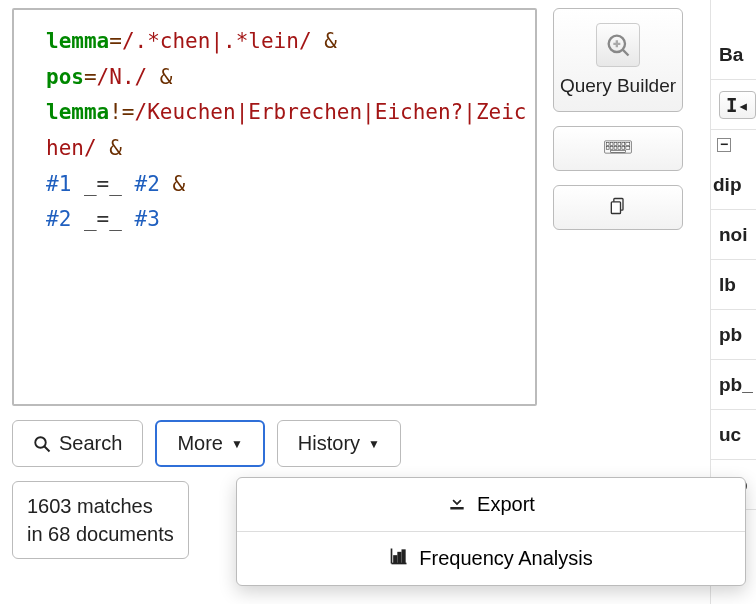  What do you see at coordinates (724, 145) in the screenshot?
I see `collapse-icon: −` at bounding box center [724, 145].